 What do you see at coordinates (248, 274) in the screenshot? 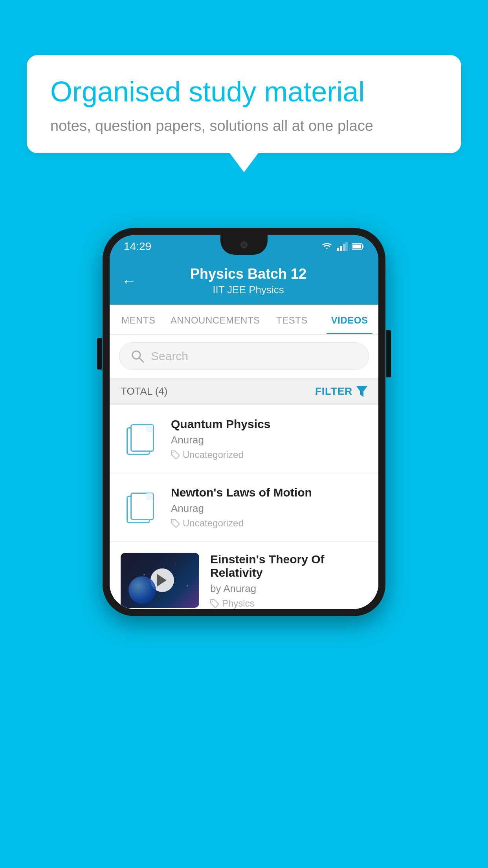
I see `header-title: Physics Batch 12` at bounding box center [248, 274].